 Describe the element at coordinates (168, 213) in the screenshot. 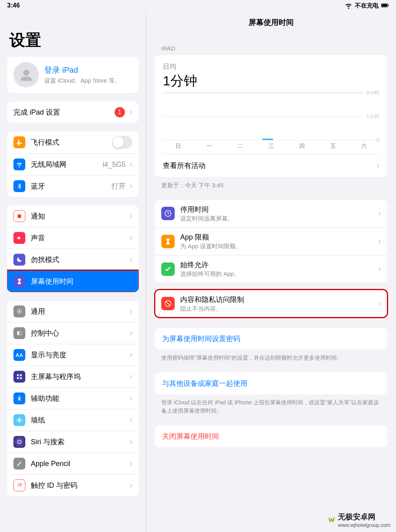

I see `clock-icon` at that location.